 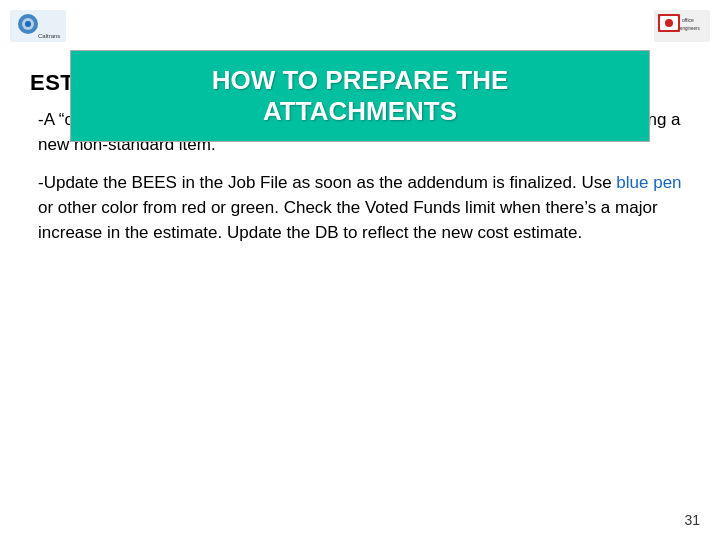 What do you see at coordinates (360, 208) in the screenshot?
I see `bullet-item-2: -Update the BEES in the Job File as soon…` at bounding box center [360, 208].